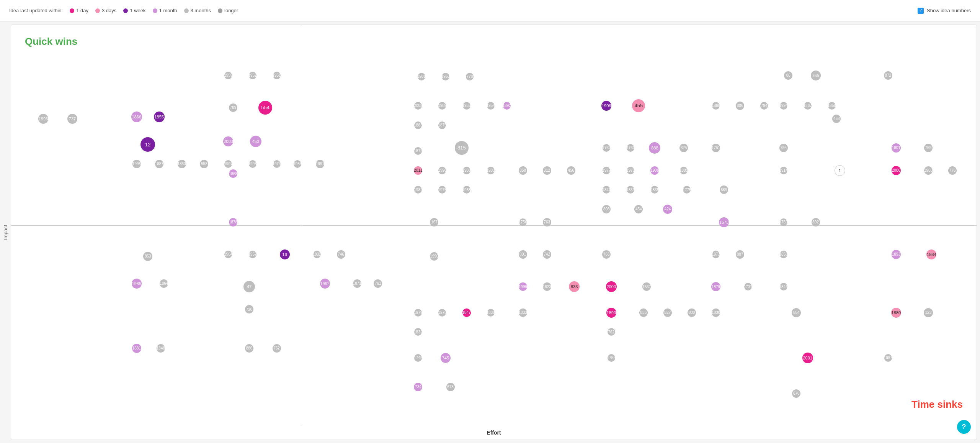 This screenshot has width=980, height=443. Describe the element at coordinates (446, 77) in the screenshot. I see `bubble-1953: 1953` at that location.